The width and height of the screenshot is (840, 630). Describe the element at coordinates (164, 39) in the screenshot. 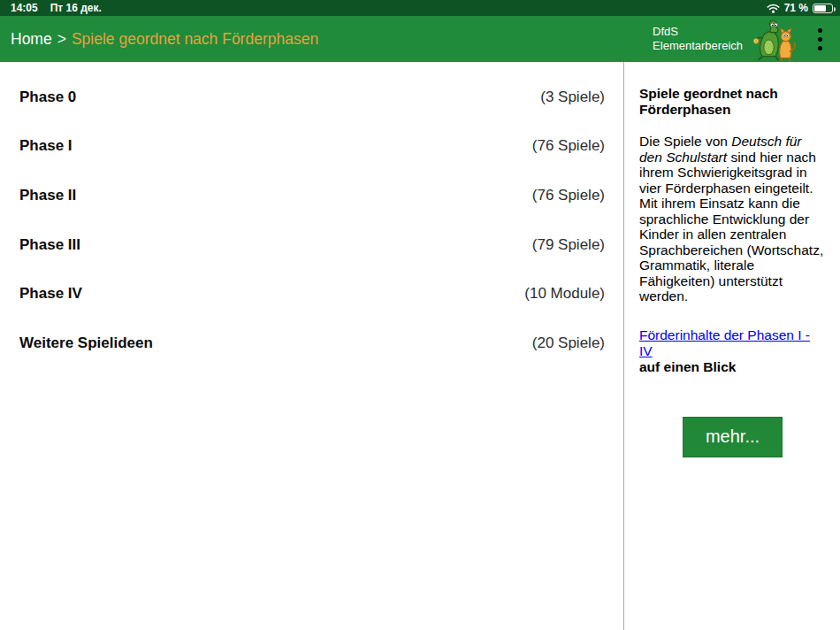

I see `breadcrumb: Home>Spiele geordnet nach Förderphasen` at that location.